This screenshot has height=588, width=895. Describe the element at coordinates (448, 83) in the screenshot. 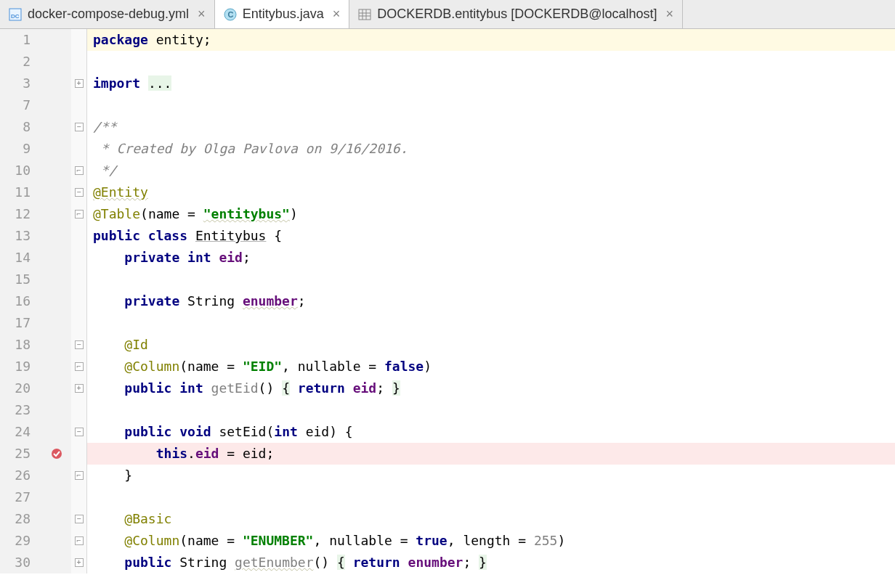

I see `code-line: 3 + import ...` at that location.